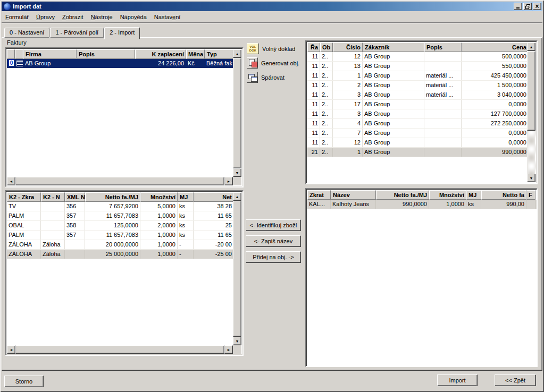  I want to click on action-button-0: <- Identifikuj zboží, so click(273, 225).